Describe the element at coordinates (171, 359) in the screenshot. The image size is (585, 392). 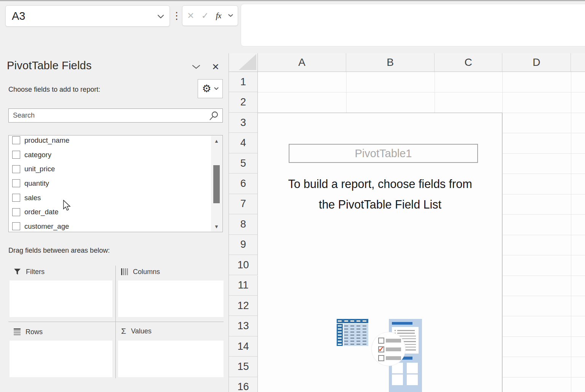
I see `values-dropzone` at that location.